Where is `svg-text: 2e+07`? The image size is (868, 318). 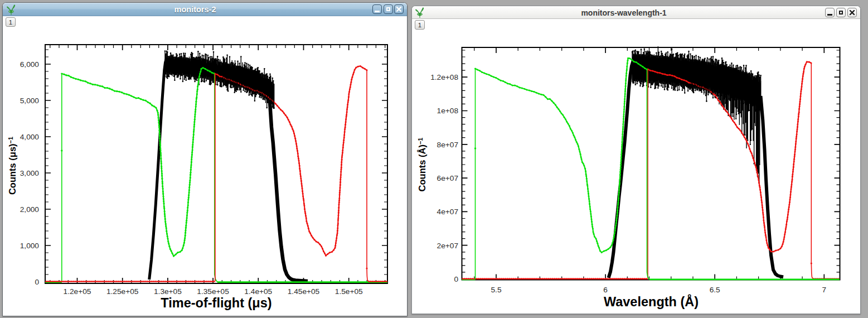
svg-text: 2e+07 is located at coordinates (448, 245).